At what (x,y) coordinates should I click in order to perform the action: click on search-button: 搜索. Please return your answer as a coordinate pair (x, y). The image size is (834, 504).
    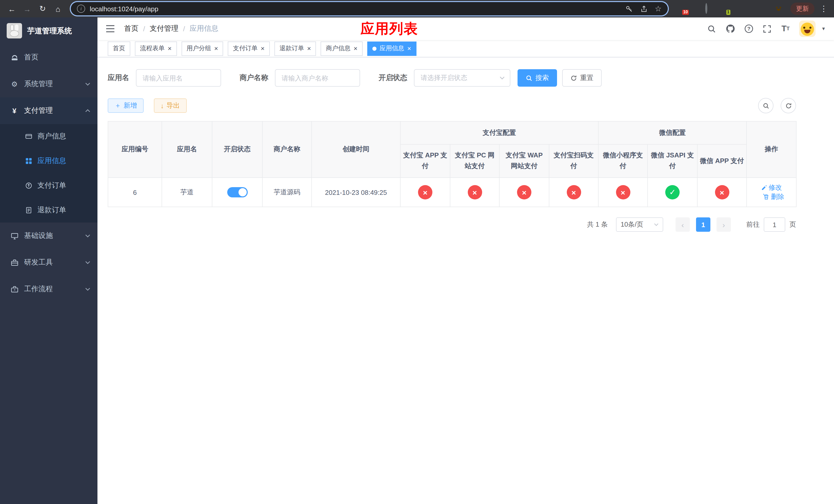
    Looking at the image, I should click on (537, 78).